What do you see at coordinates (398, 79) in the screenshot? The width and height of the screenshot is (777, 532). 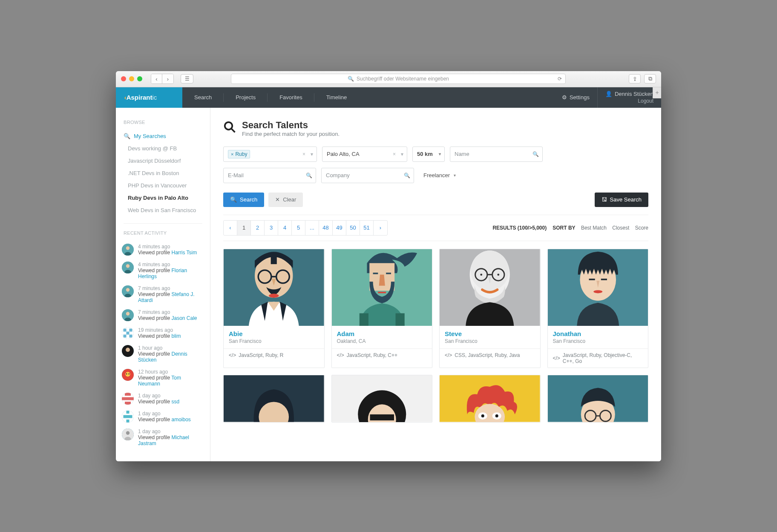 I see `url-bar: 🔍 Suchbegriff oder Websitename eingeben …` at bounding box center [398, 79].